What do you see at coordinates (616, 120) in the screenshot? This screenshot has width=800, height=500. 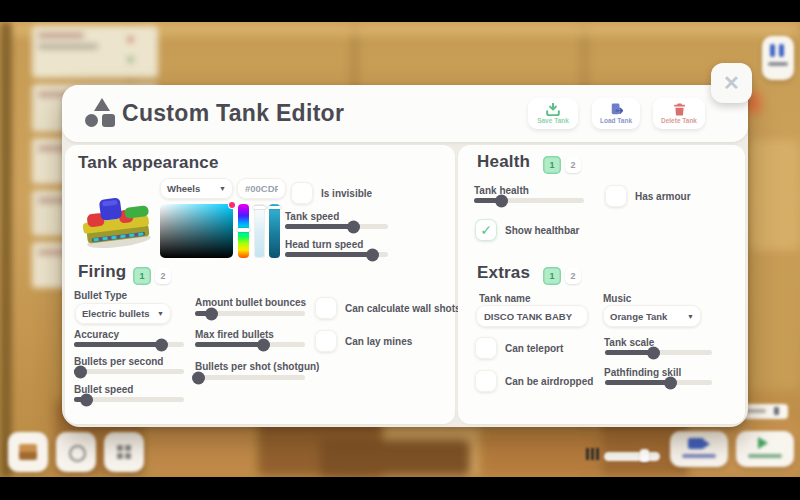 I see `load-tank-label: Load Tank` at bounding box center [616, 120].